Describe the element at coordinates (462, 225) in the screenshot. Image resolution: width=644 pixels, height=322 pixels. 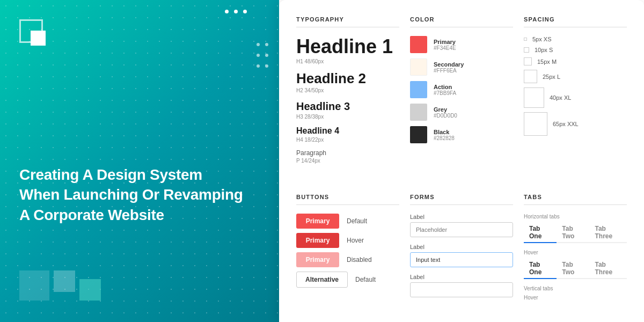
I see `form-item-placeholder: Label` at that location.